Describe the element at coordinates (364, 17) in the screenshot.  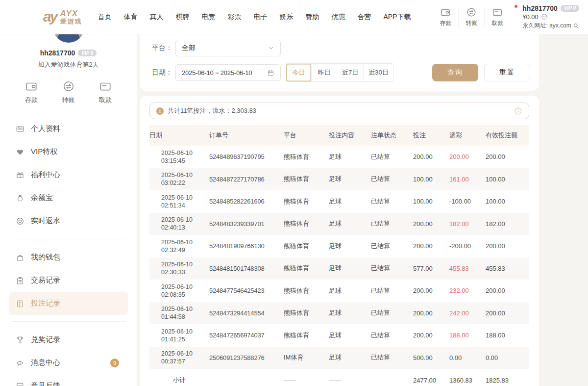
I see `nav-item: 合营` at that location.